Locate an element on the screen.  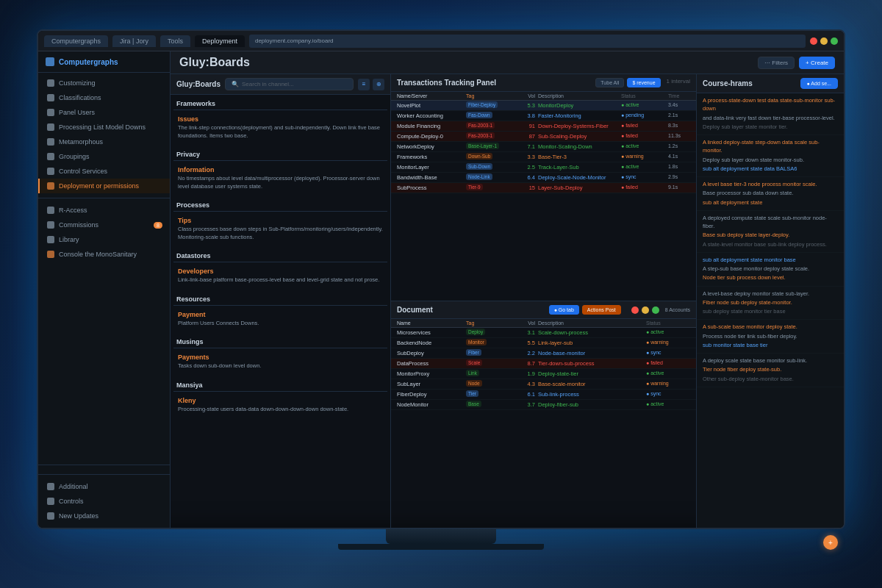
table-header-top: Name/Server Tag Vol Description Status T… is located at coordinates (544, 96).